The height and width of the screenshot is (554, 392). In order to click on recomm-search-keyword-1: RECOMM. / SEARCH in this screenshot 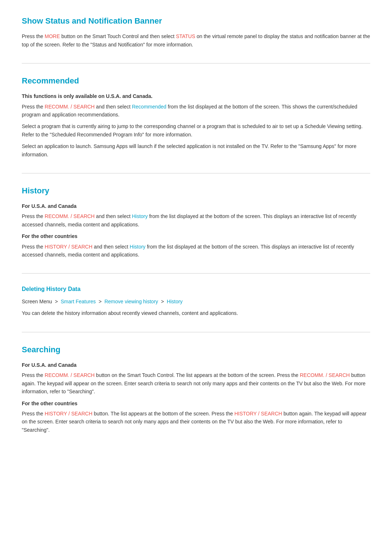, I will do `click(70, 107)`.